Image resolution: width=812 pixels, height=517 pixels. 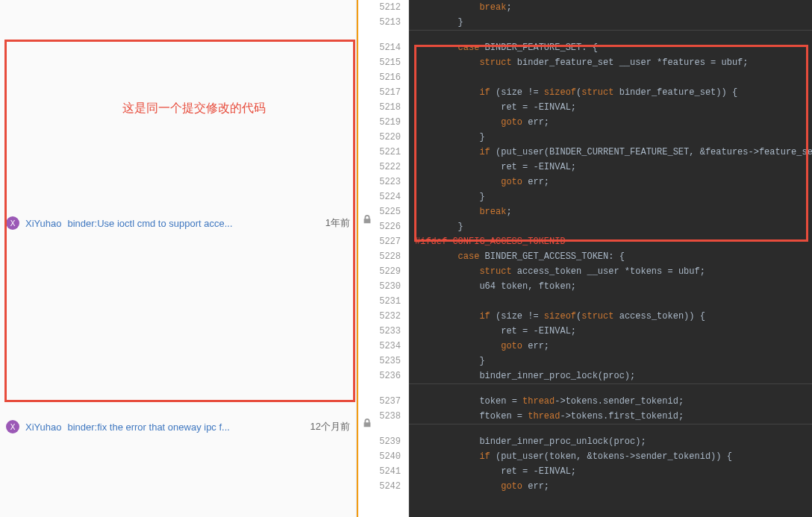 I want to click on line-number: 5218, so click(x=379, y=107).